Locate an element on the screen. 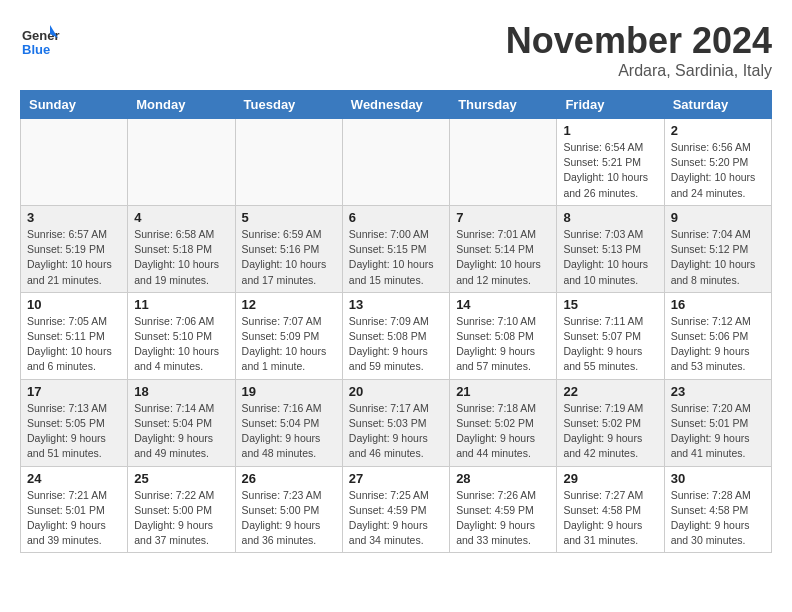 The image size is (792, 612). svg-text: Blue is located at coordinates (36, 50).